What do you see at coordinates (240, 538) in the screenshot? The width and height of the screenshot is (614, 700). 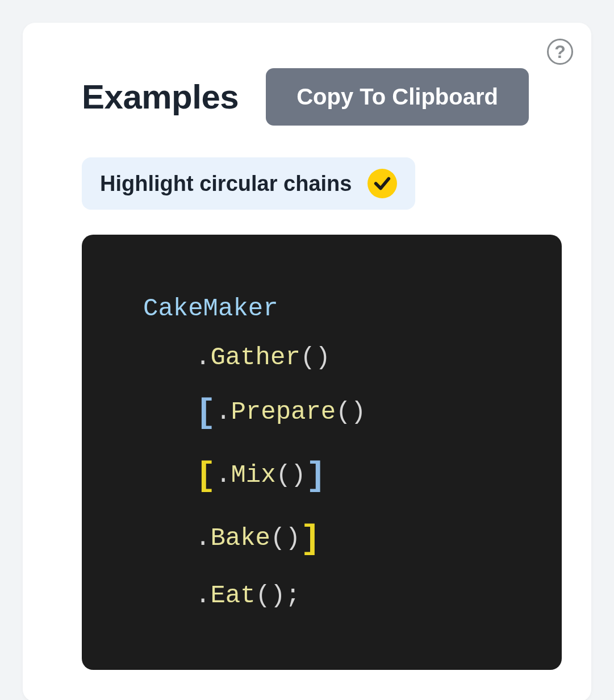 I see `code-method: Bake` at bounding box center [240, 538].